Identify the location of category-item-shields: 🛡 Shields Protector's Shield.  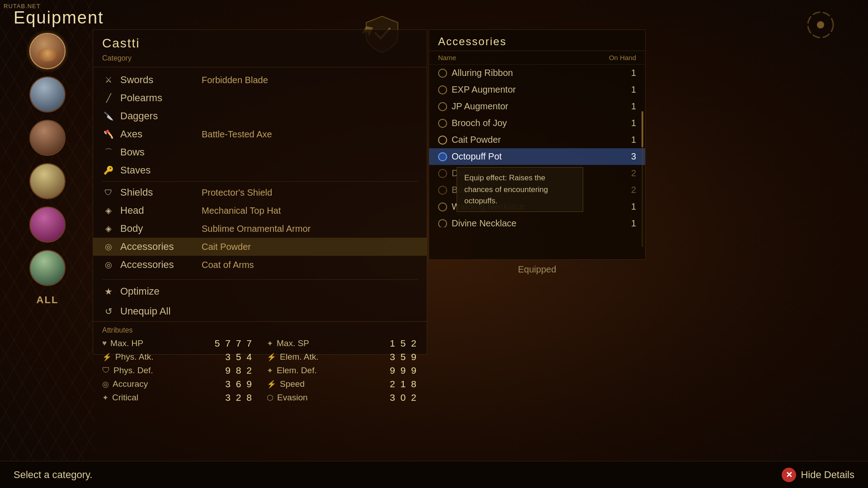
(260, 192).